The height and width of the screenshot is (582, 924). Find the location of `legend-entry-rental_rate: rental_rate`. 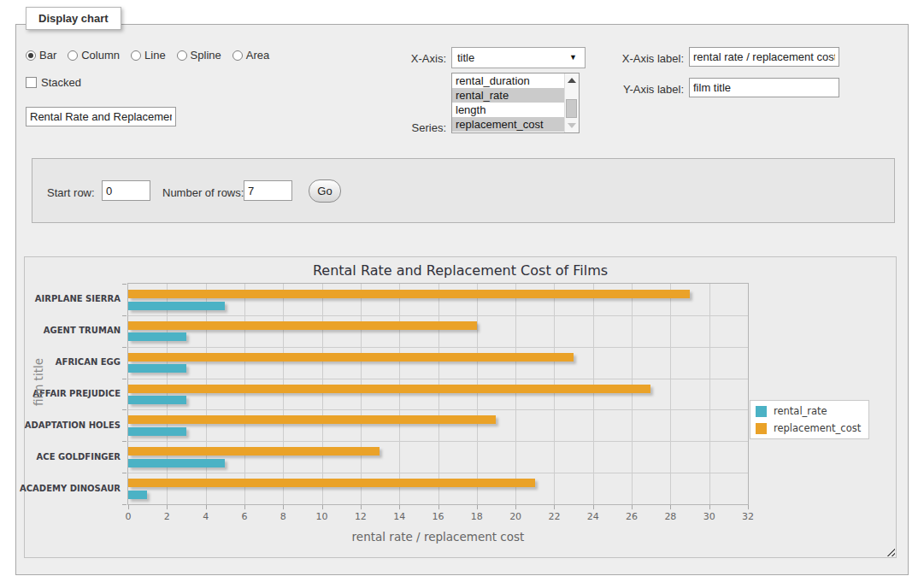

legend-entry-rental_rate: rental_rate is located at coordinates (809, 411).